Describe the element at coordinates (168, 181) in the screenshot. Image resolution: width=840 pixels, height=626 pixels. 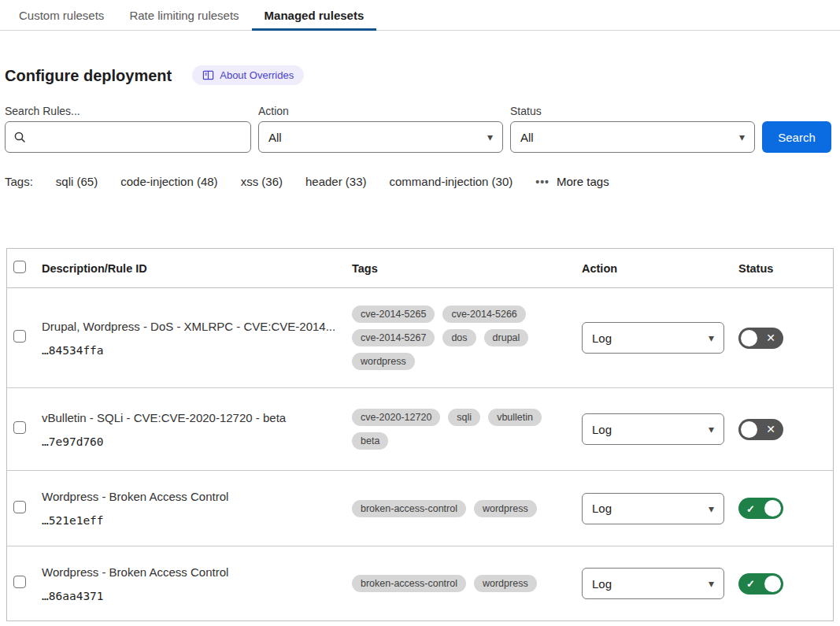
I see `tag-filter-link: code-injection (48)` at that location.